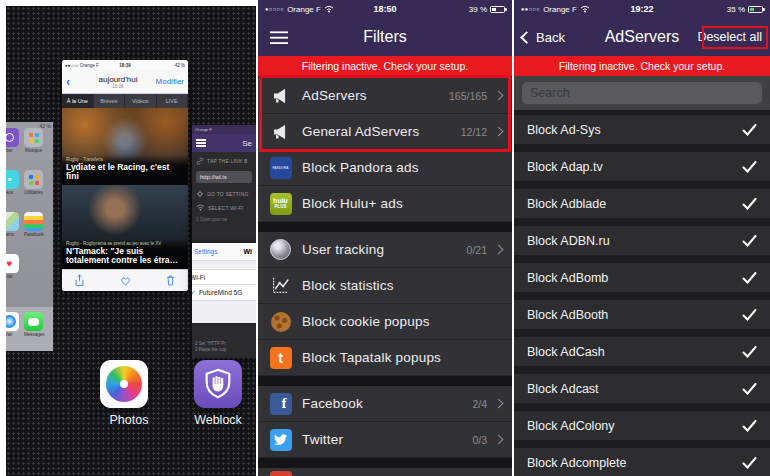 The image size is (770, 476). What do you see at coordinates (730, 37) in the screenshot?
I see `deselect-all-button: Deselect all` at bounding box center [730, 37].